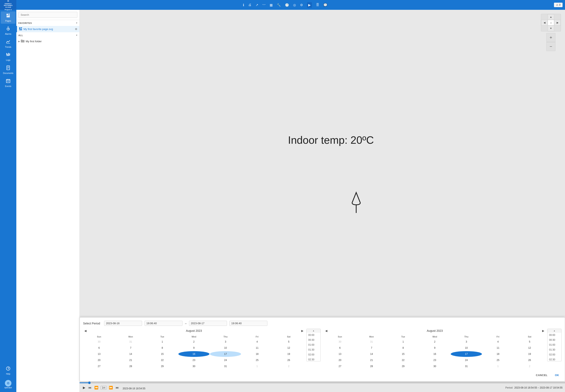 The image size is (565, 392). Describe the element at coordinates (8, 68) in the screenshot. I see `documents-icon` at that location.